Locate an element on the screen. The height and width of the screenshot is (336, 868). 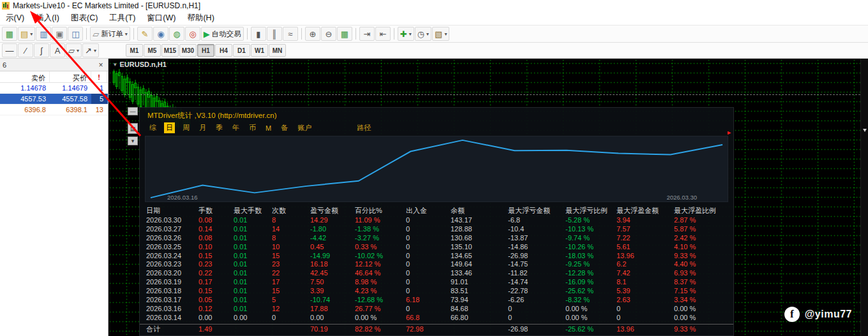
chart-quick-icon: ▤ is located at coordinates (133, 129).